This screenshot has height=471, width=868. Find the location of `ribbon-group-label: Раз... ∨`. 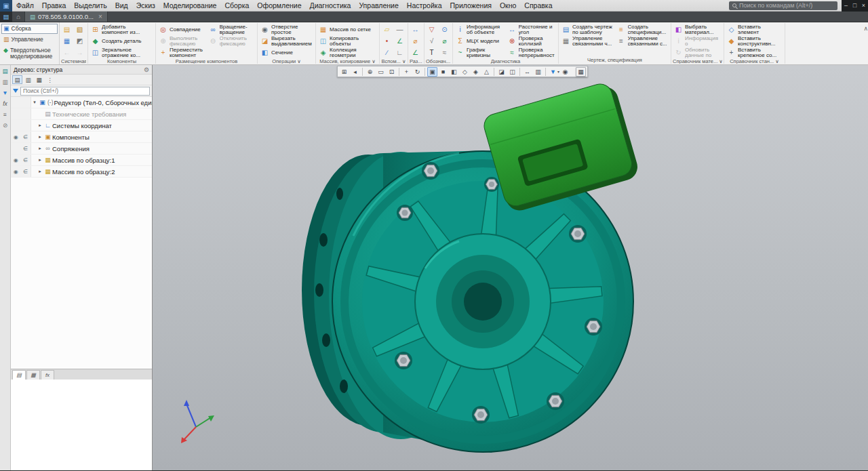

ribbon-group-label: Раз... ∨ is located at coordinates (416, 61).